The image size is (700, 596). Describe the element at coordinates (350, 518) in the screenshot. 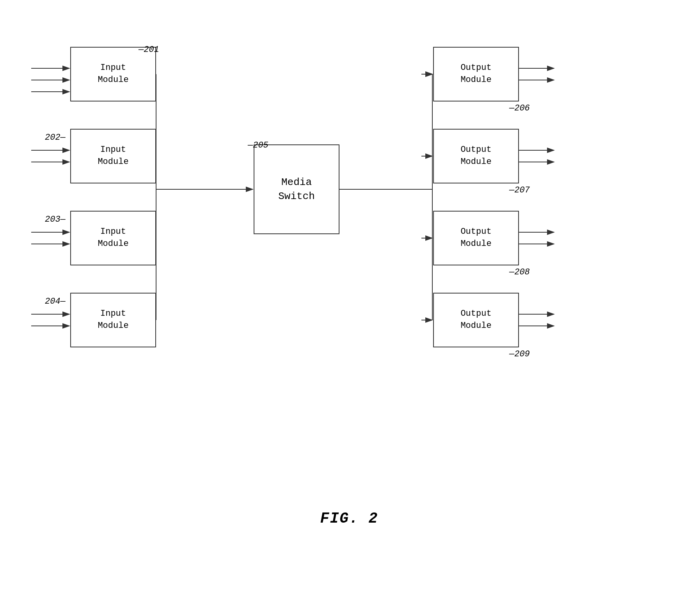

I see `figure-caption: FIG. 2` at that location.